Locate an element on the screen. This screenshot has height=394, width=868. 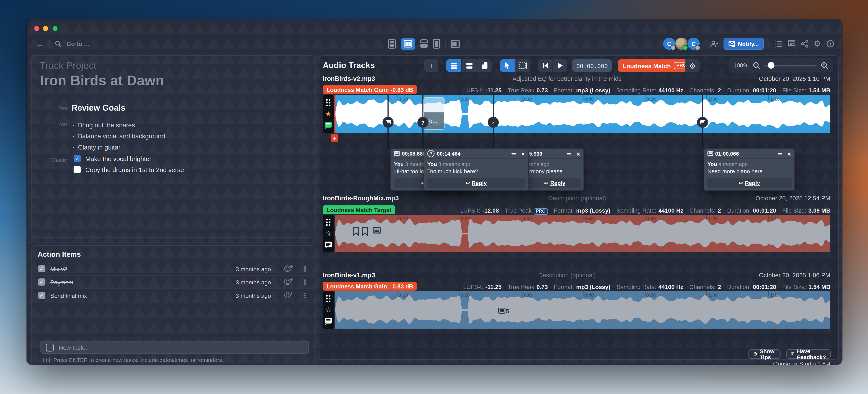
gear-icon: ⚙ is located at coordinates (817, 44).